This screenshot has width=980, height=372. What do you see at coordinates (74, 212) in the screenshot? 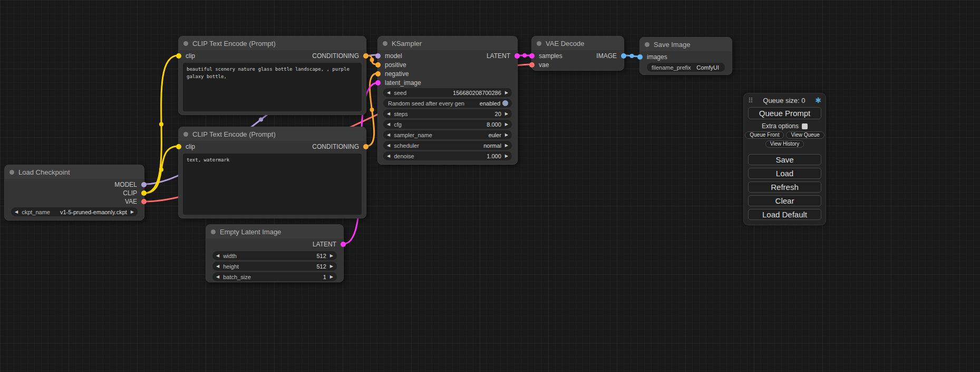
I see `widget-ckpt-name: ◀ ckpt_name v1-5-pruned-emaonly.ckpt ▶` at bounding box center [74, 212].